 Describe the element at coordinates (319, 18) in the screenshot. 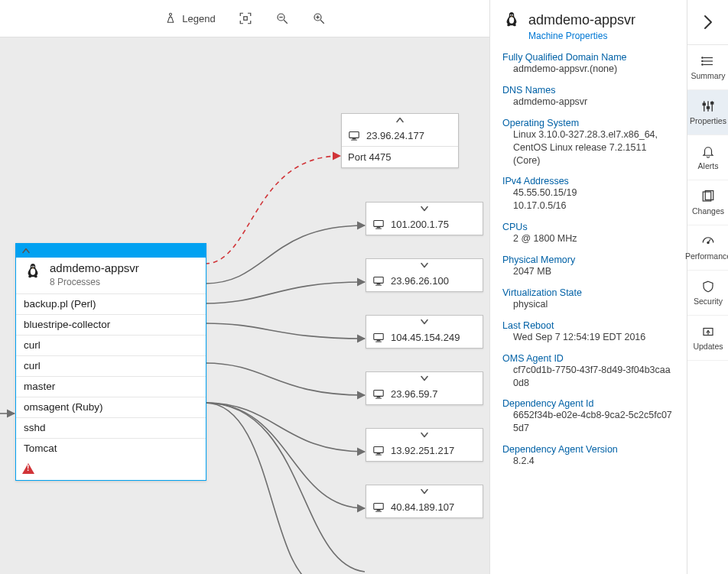

I see `zoom-in-button` at that location.